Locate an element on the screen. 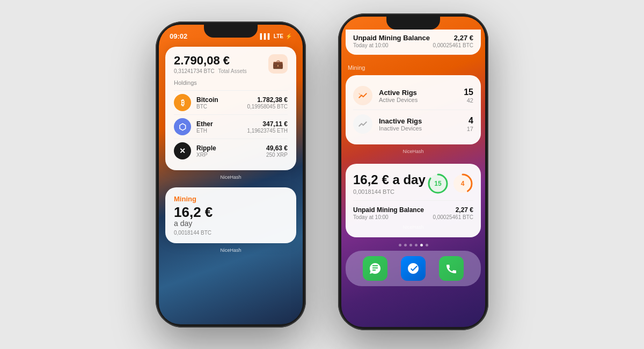 Image resolution: width=644 pixels, height=349 pixels. btc-eur: 1.782,38 € is located at coordinates (267, 100).